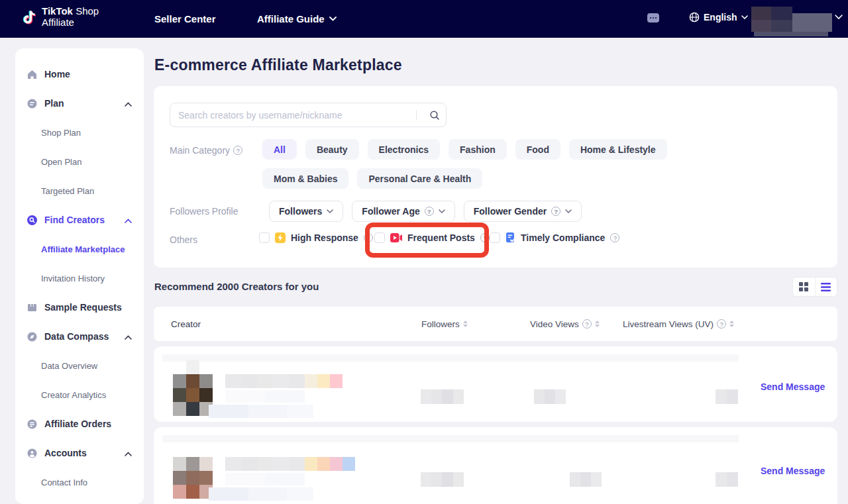 This screenshot has width=848, height=504. I want to click on list-icon, so click(825, 287).